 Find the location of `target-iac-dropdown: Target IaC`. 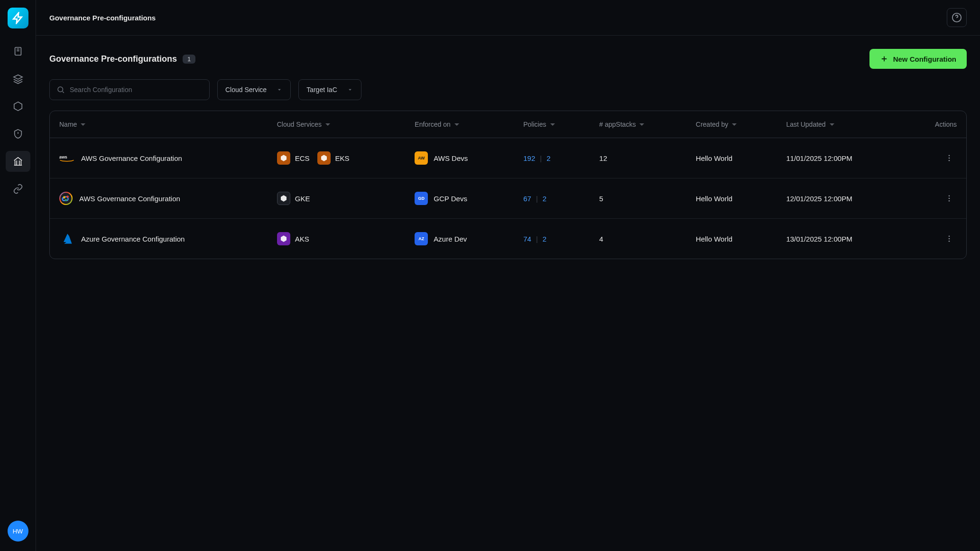

target-iac-dropdown: Target IaC is located at coordinates (330, 90).